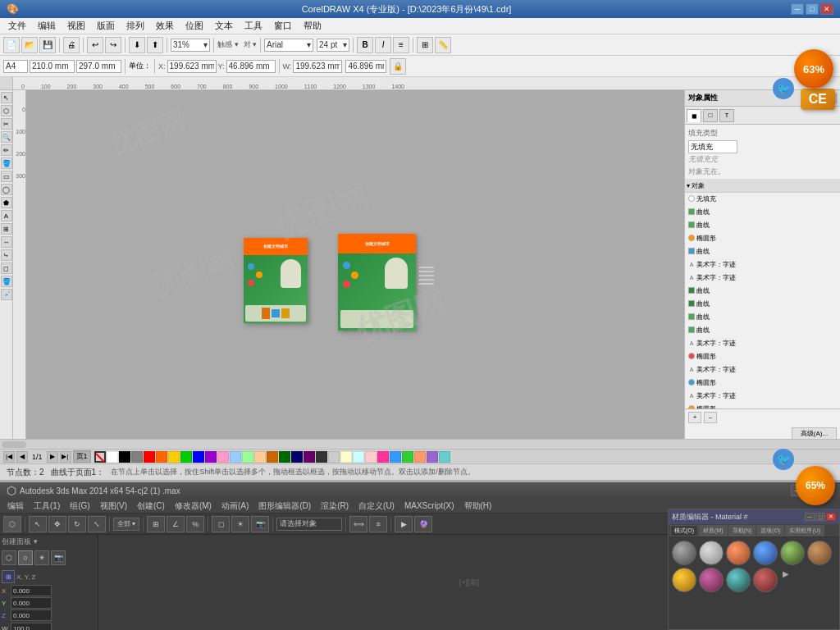  What do you see at coordinates (113, 506) in the screenshot?
I see `max-menu-view: 视图(V)` at bounding box center [113, 506].